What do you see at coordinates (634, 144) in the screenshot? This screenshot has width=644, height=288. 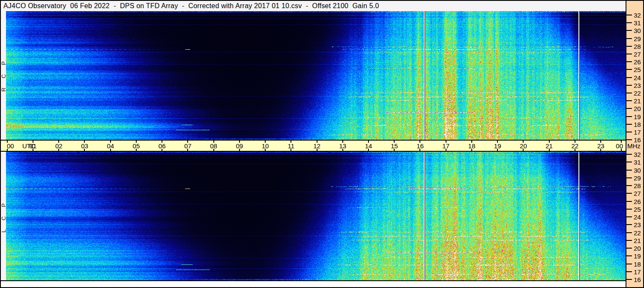 I see `frequency-axis: MHz 323130292827262524232221201918171632…` at bounding box center [634, 144].